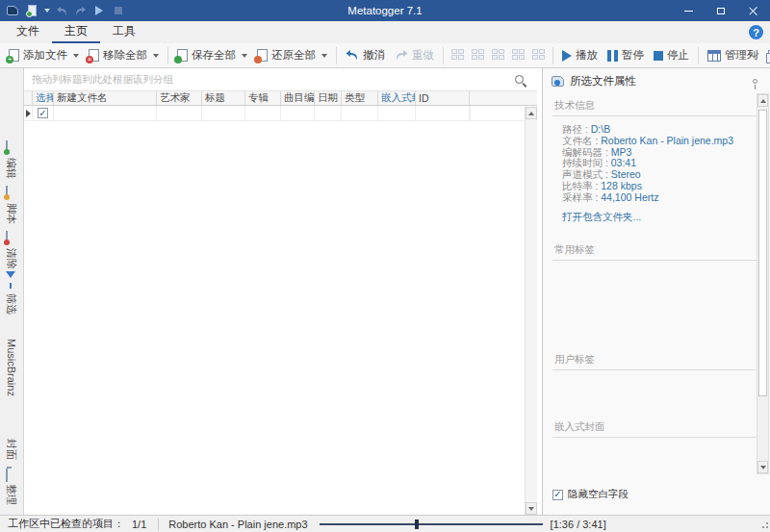 Image resolution: width=770 pixels, height=532 pixels. I want to click on save-all-icon, so click(183, 56).